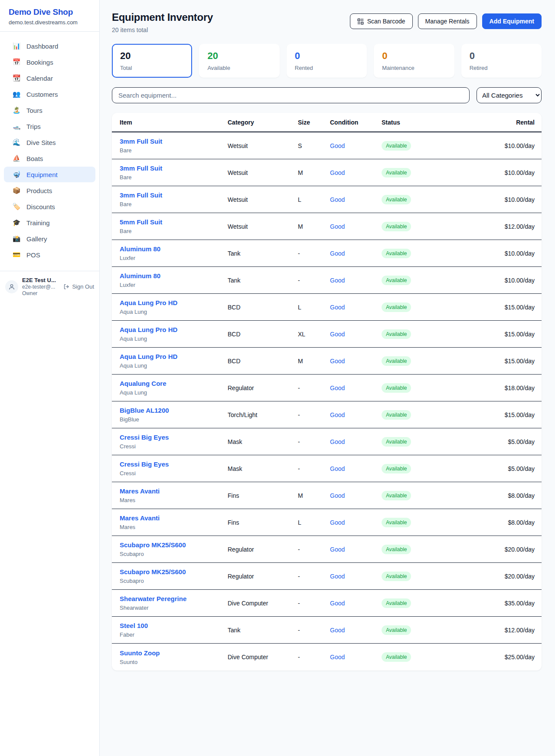 This screenshot has height=756, width=555. I want to click on sidebar-item-calendar: 📆 Calendar, so click(49, 78).